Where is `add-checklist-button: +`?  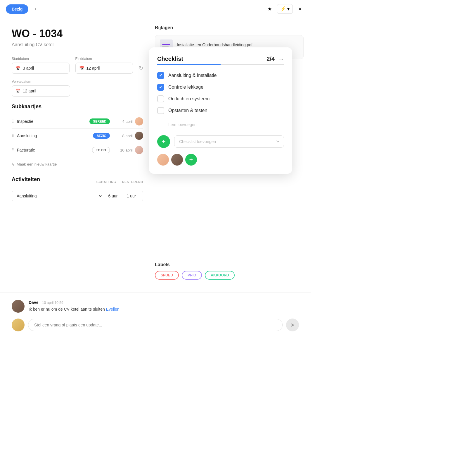 add-checklist-button: + is located at coordinates (164, 142).